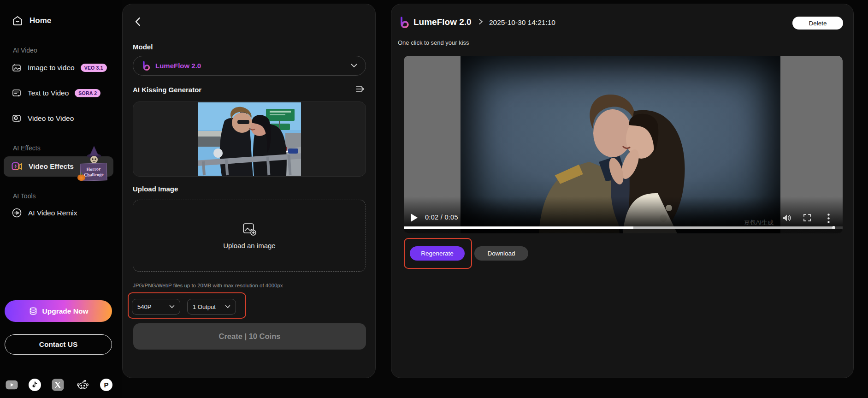  Describe the element at coordinates (53, 213) in the screenshot. I see `sidebar-item-label: AI Video Remix` at that location.